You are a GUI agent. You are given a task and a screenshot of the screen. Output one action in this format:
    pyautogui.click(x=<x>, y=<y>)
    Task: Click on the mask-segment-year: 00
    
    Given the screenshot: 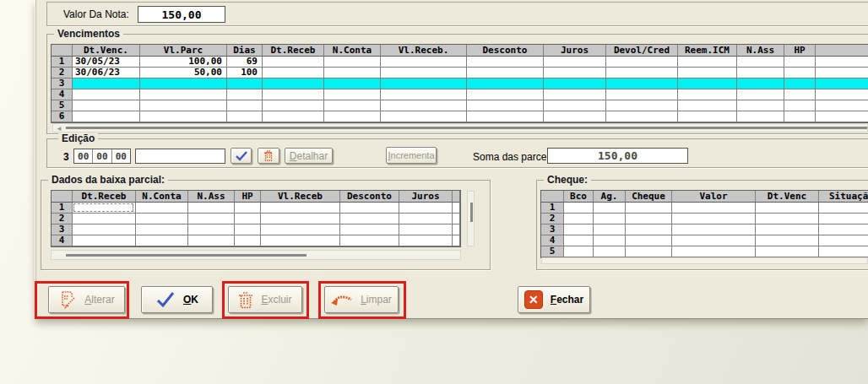 What is the action you would take?
    pyautogui.click(x=122, y=156)
    